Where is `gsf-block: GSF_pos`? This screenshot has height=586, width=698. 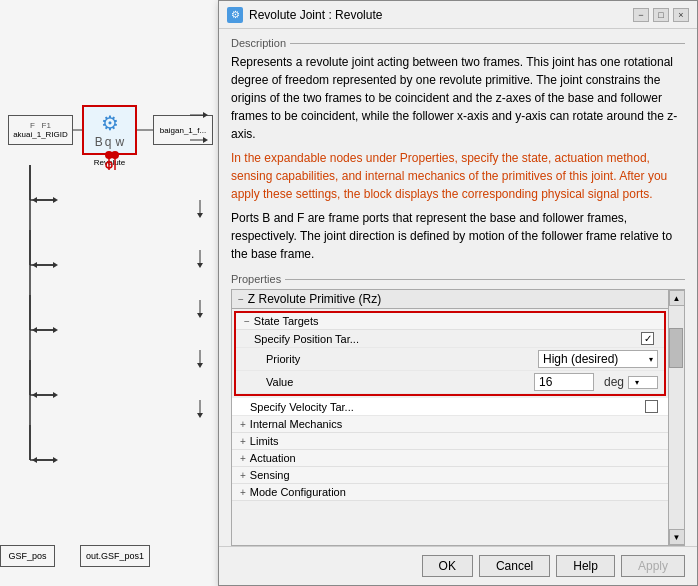 gsf-block: GSF_pos is located at coordinates (28, 556).